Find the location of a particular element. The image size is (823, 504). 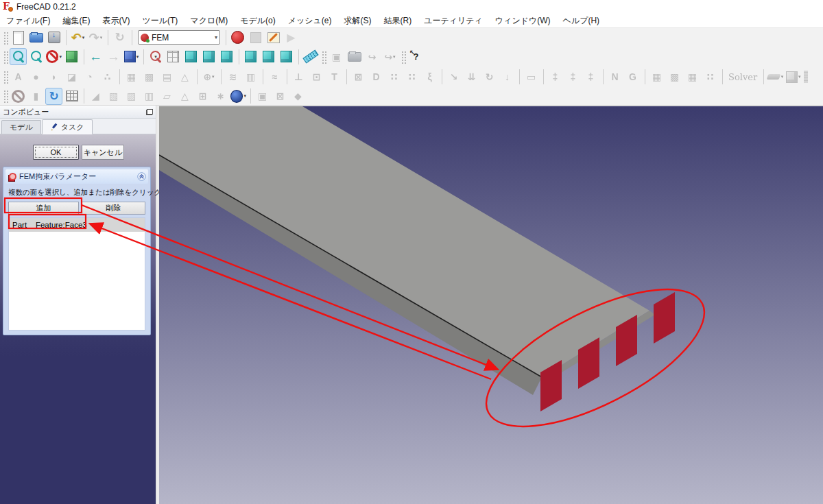

fem-face-list: Part__Feature:Face3 is located at coordinates (77, 274).